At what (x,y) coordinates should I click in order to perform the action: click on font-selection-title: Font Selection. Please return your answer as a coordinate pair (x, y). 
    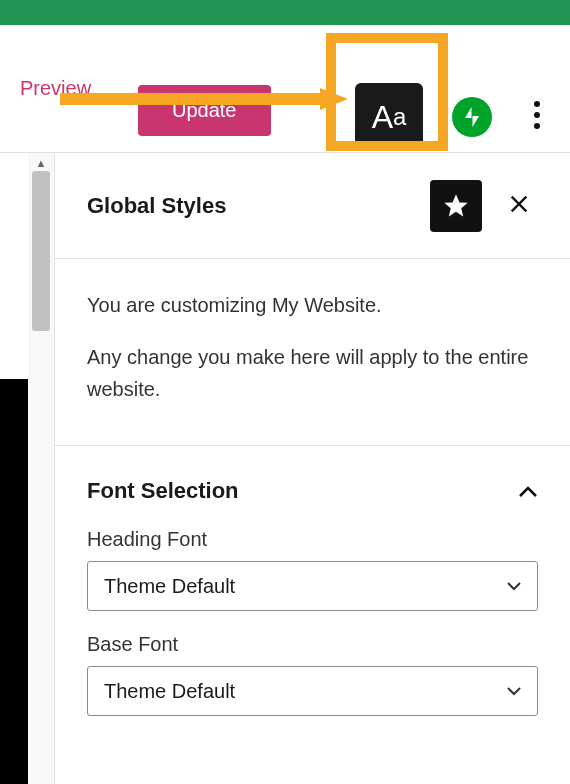
    Looking at the image, I should click on (163, 491).